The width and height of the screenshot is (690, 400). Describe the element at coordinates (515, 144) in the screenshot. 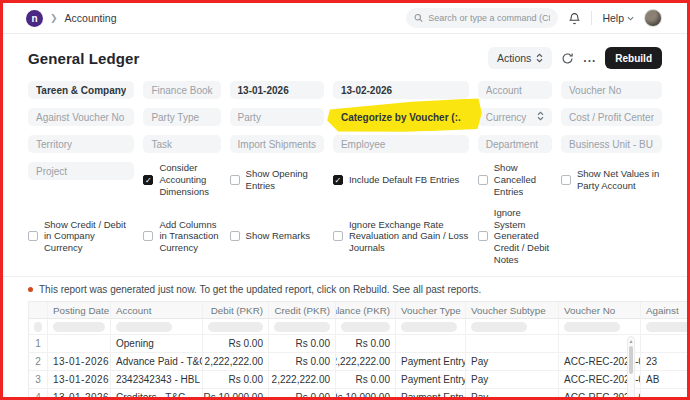

I see `filter-field-department: Department` at that location.